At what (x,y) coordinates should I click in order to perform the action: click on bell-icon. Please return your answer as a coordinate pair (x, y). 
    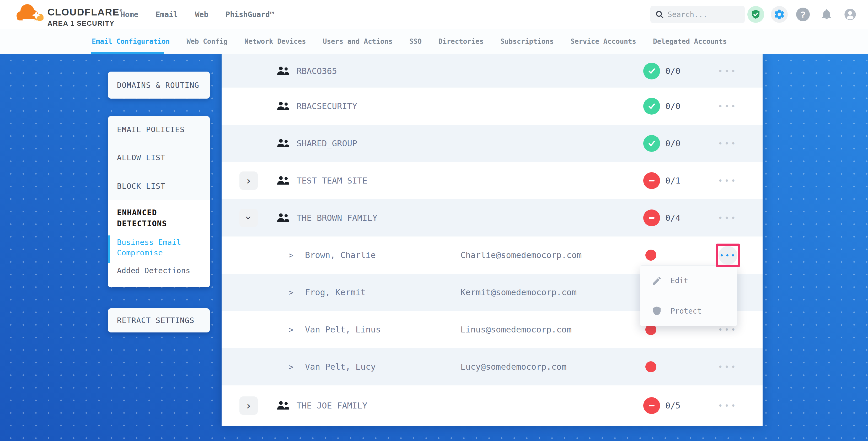
    Looking at the image, I should click on (827, 14).